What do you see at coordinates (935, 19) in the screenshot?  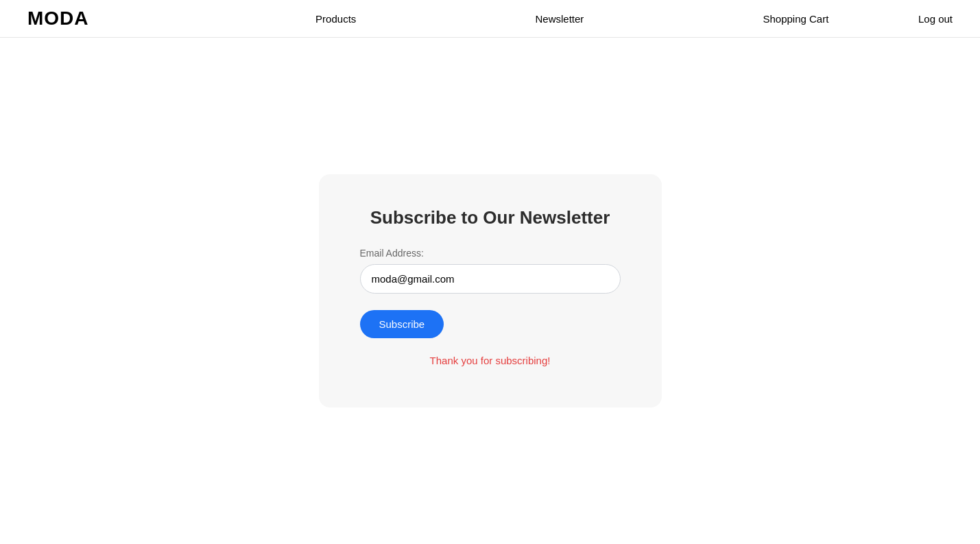 I see `logout-link: Log out` at bounding box center [935, 19].